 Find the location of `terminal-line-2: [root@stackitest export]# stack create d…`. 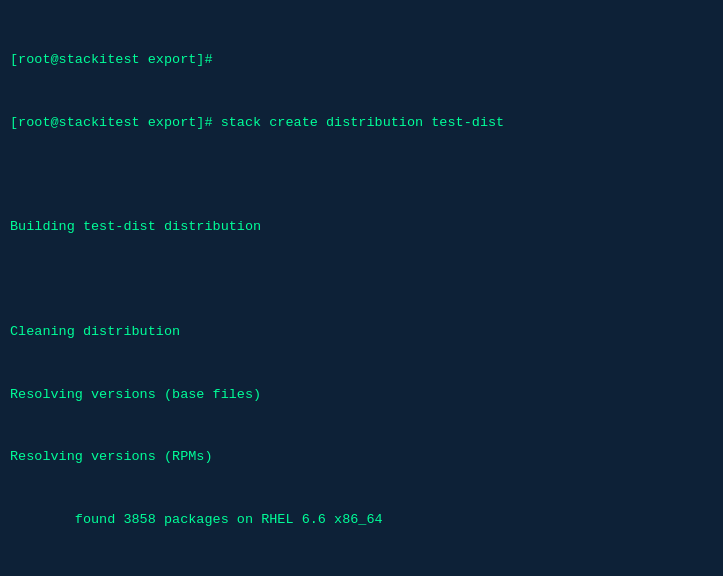

terminal-line-2: [root@stackitest export]# stack create d… is located at coordinates (362, 124).